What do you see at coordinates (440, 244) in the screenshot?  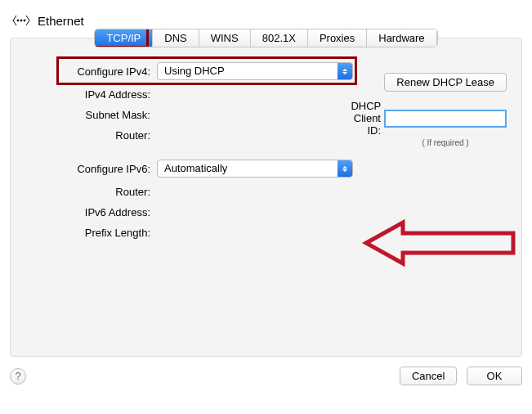 I see `annotation-arrow` at bounding box center [440, 244].